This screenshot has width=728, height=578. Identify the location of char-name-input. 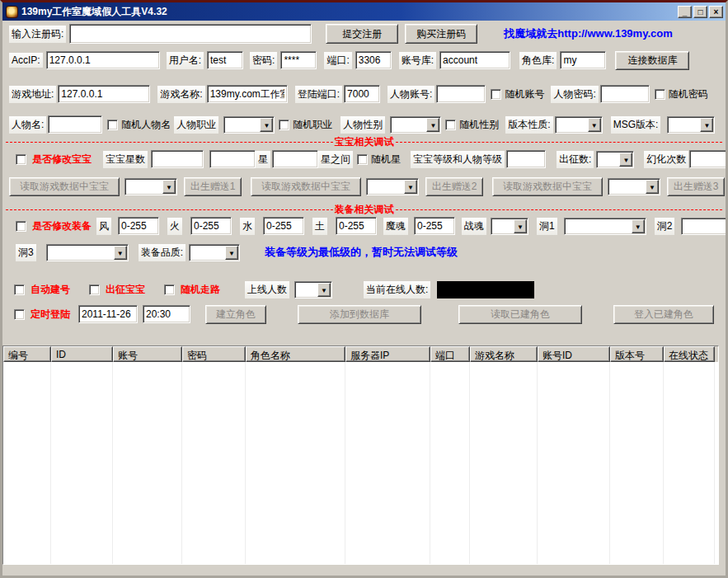
(75, 125).